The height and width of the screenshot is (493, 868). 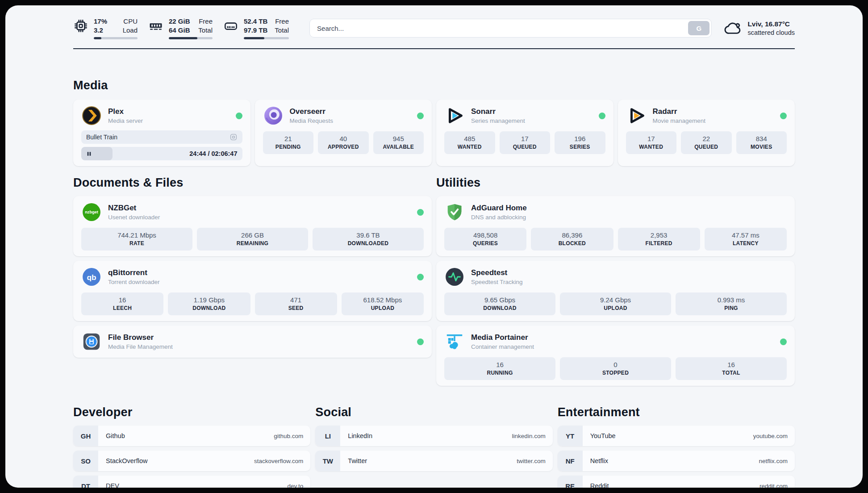 I want to click on bookmark-name: Twitter, so click(x=357, y=461).